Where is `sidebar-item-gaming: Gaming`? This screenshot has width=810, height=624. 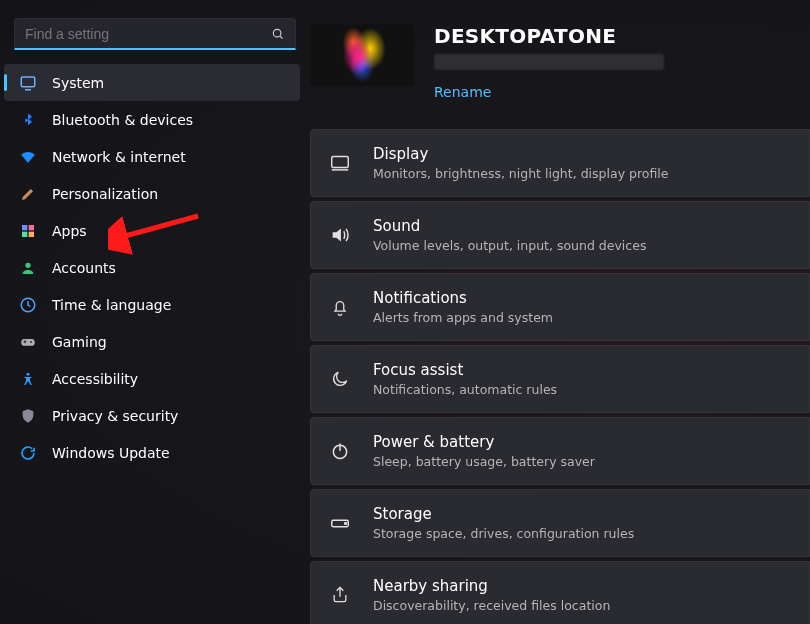
sidebar-item-gaming: Gaming is located at coordinates (152, 342).